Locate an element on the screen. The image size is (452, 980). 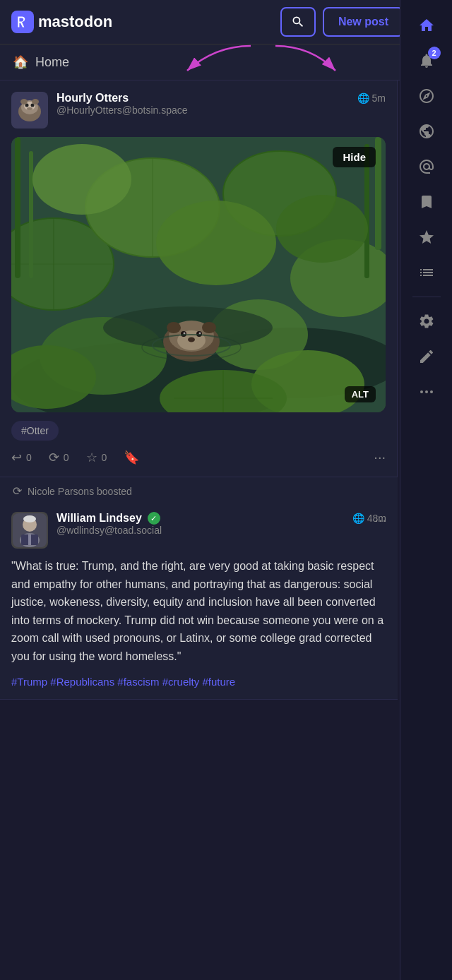
post-header-otters: Hourly Otters 🌐 5m @HourlyOtters@botsin.… is located at coordinates (198, 110).